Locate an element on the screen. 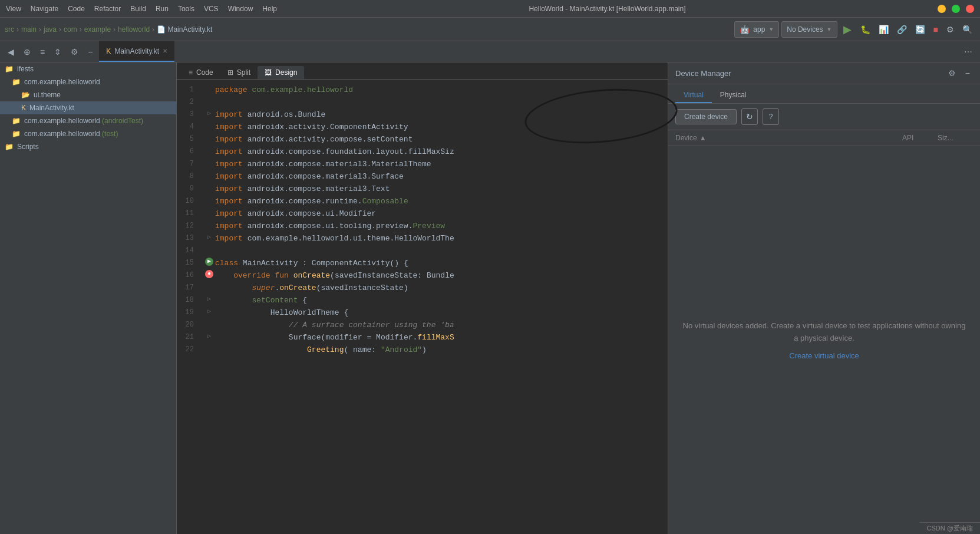 The image size is (980, 534). view-tab-code: ≡ Code is located at coordinates (201, 72).